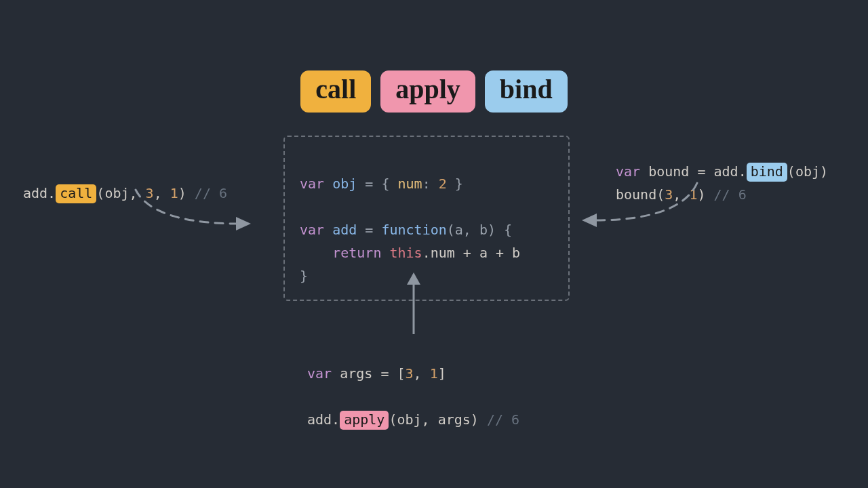 This screenshot has height=488, width=868. Describe the element at coordinates (377, 184) in the screenshot. I see `punct: = {` at that location.